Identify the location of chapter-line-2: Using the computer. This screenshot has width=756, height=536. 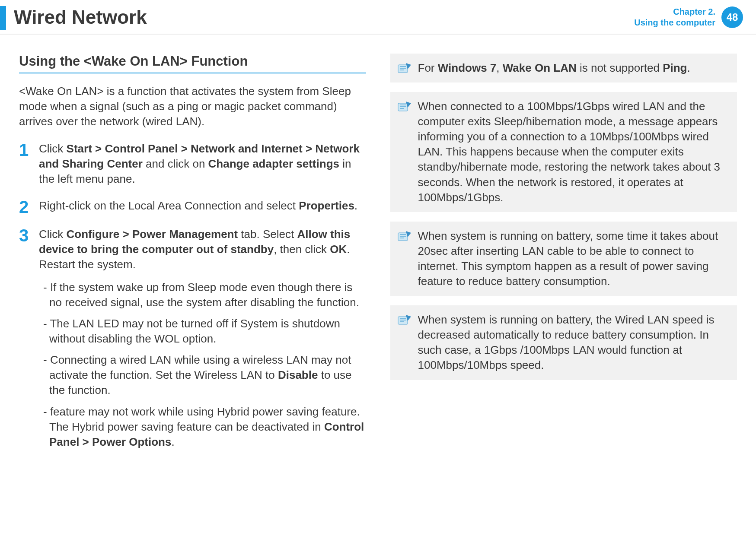
(675, 22).